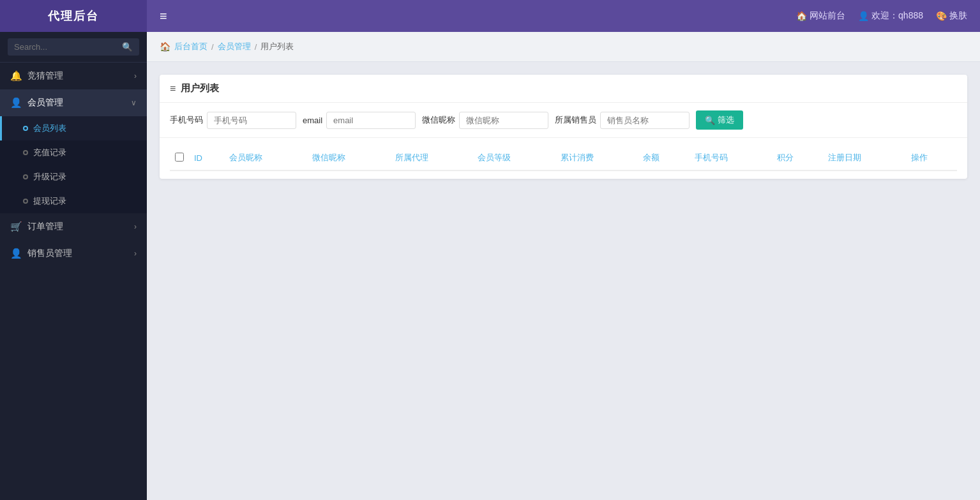 The width and height of the screenshot is (980, 500). I want to click on sidebar-sub-label: 会员列表, so click(50, 128).